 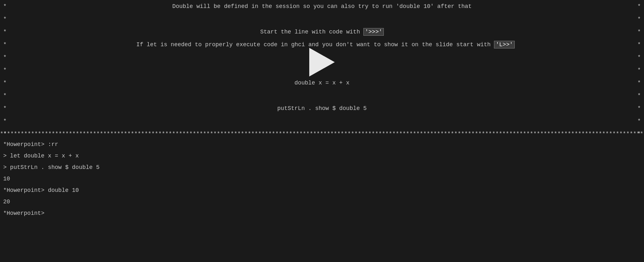 I want to click on slide-line-8: * *, so click(x=322, y=96).